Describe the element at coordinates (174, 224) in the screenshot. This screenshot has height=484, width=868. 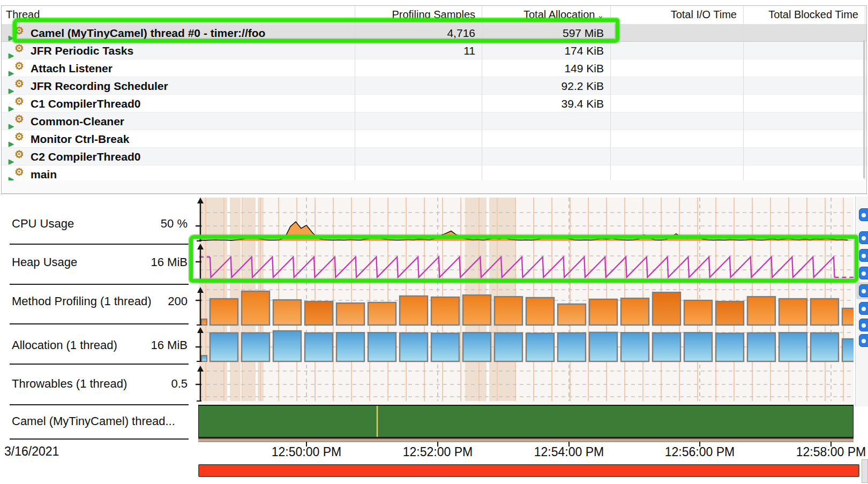
I see `lane-axis-tick-label-0: 50 %` at that location.